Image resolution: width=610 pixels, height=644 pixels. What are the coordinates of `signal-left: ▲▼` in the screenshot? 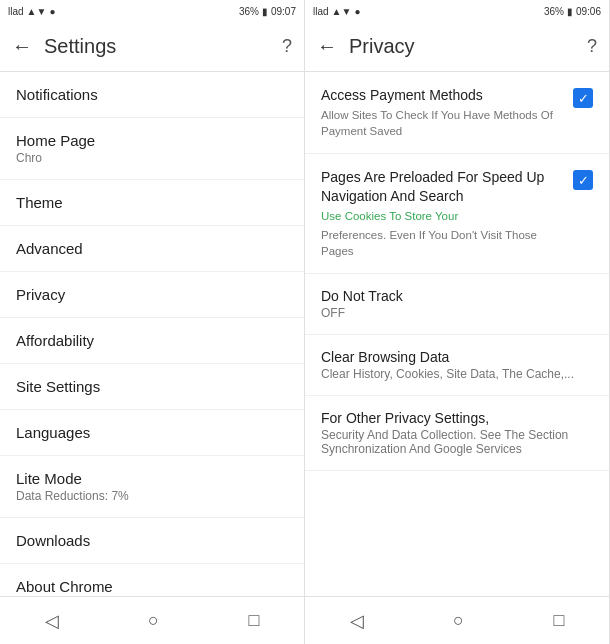 It's located at (37, 12).